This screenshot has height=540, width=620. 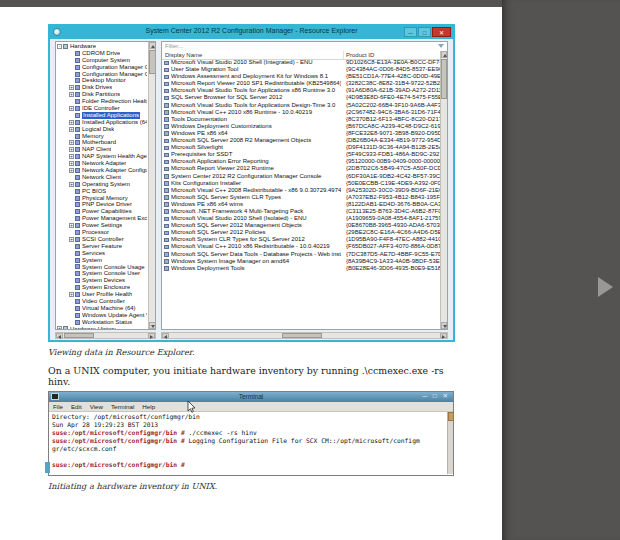 I want to click on tree-item: Folder Redirection Health, so click(x=102, y=102).